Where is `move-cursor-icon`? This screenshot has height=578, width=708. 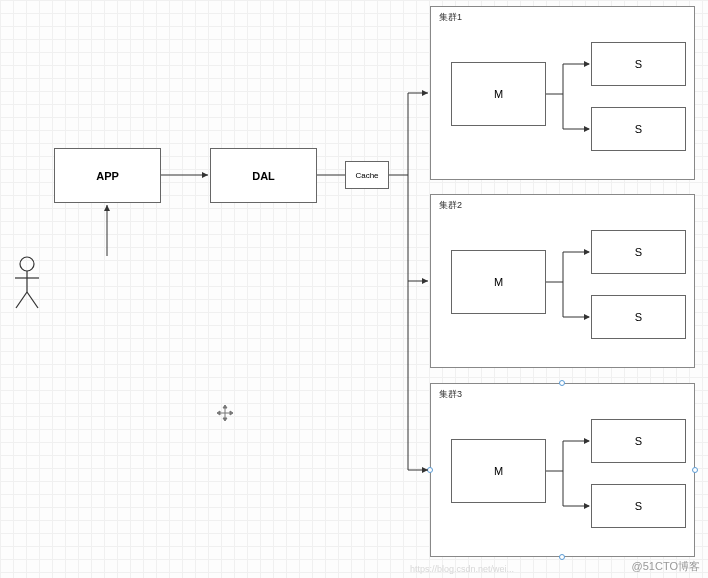
move-cursor-icon is located at coordinates (225, 413).